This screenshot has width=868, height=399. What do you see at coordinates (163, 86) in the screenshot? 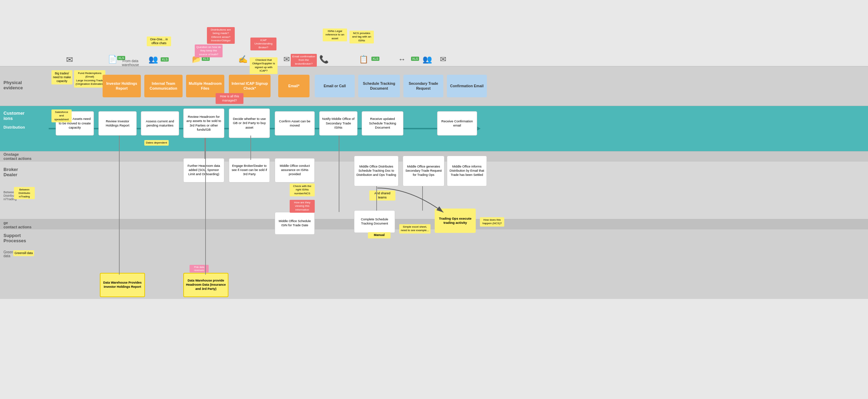
I see `box-internal-team-comm: Internal Team Communication` at bounding box center [163, 86].